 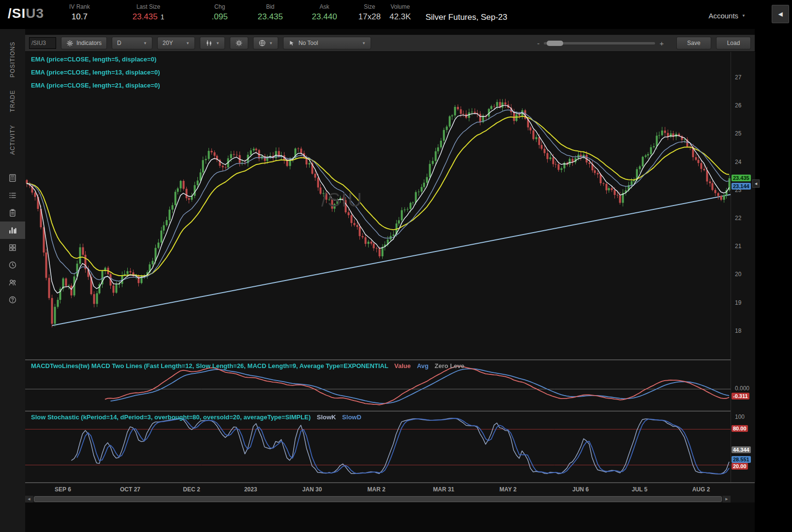 What do you see at coordinates (149, 13) in the screenshot?
I see `field-last-size: Last Size 23.435 1` at bounding box center [149, 13].